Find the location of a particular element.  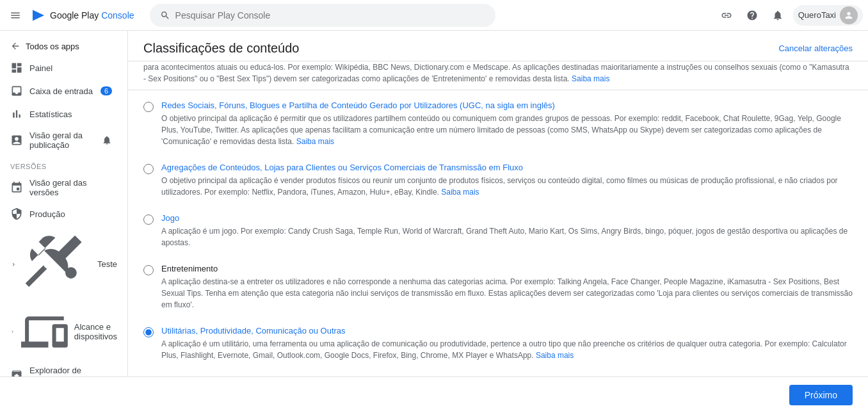

radio-item-agregacoes: Agregações de Conteúdos, Lojas para Clie… is located at coordinates (498, 181).